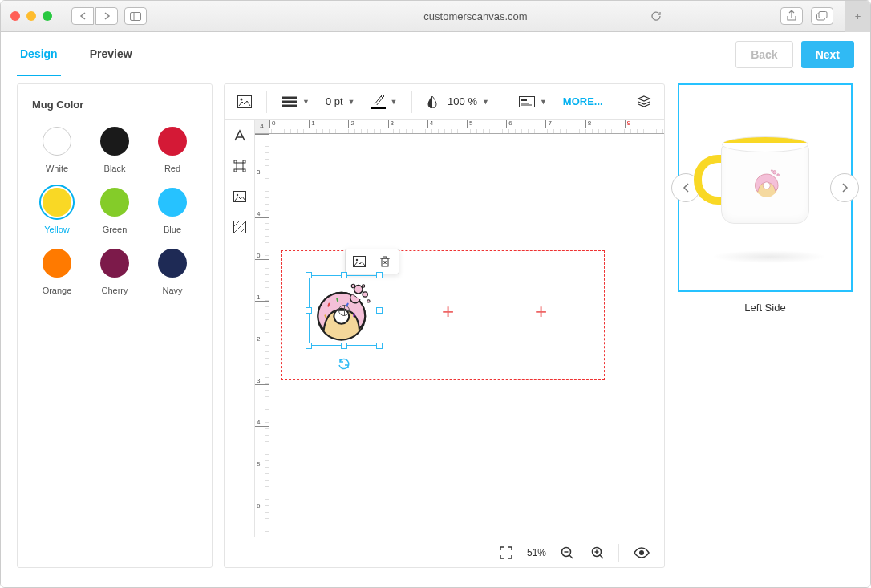  What do you see at coordinates (457, 102) in the screenshot?
I see `opacity-button: 100 %▼` at bounding box center [457, 102].